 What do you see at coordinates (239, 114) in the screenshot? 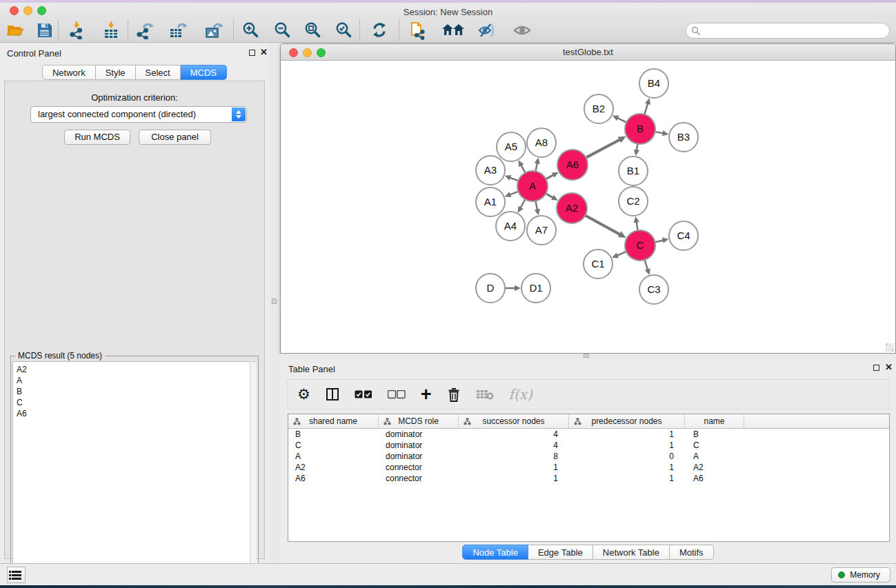
I see `select-stepper-icon` at bounding box center [239, 114].